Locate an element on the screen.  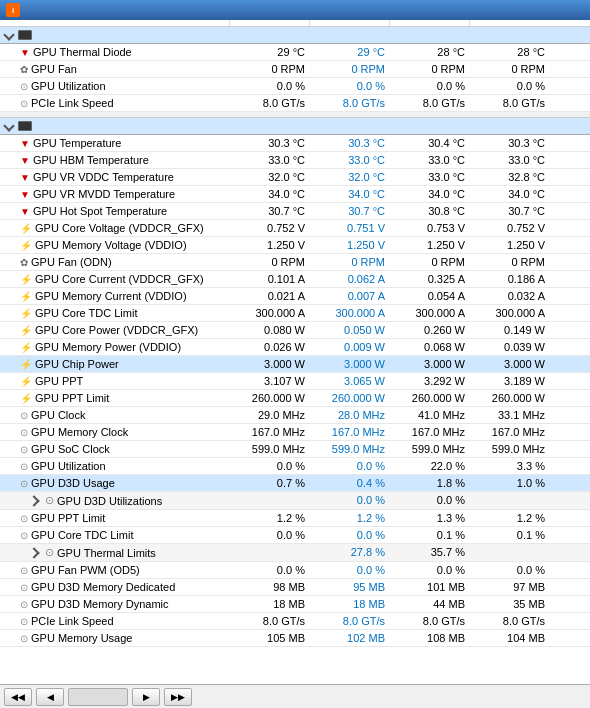
table-row: ⊙ GPU Memory Clock 167.0 MHz 167.0 MHz 1… is located at coordinates (295, 432).